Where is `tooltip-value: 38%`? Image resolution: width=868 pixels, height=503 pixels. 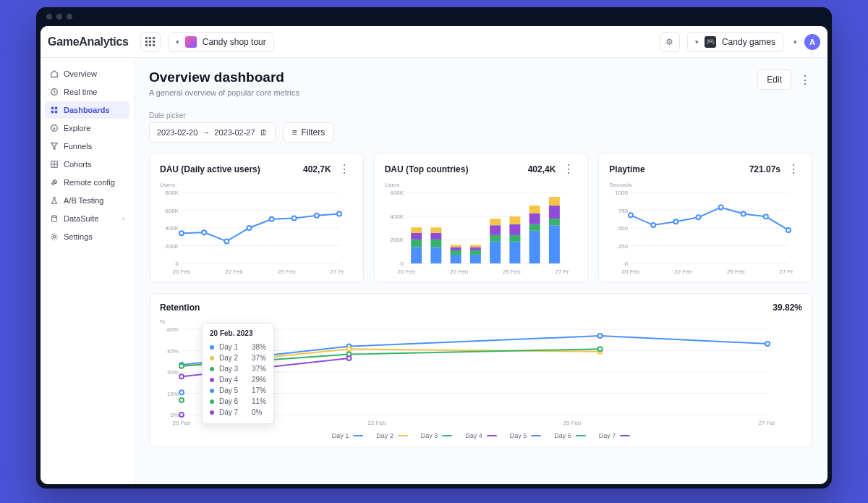
tooltip-value: 38% is located at coordinates (259, 347).